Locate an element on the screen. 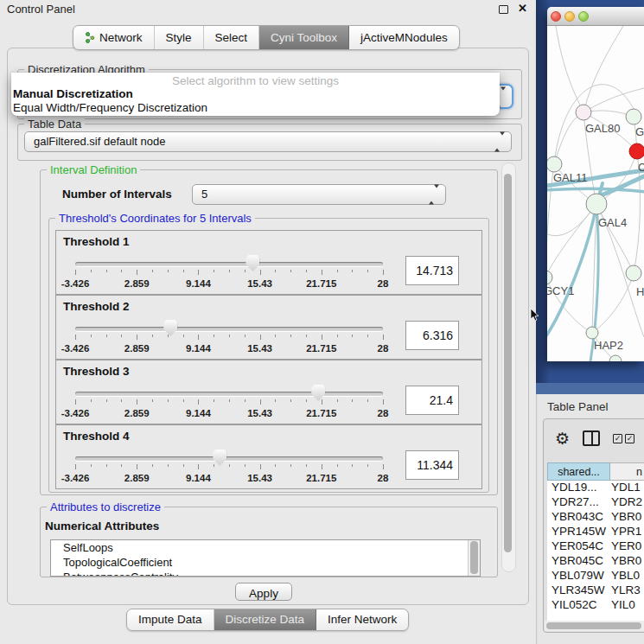  cell-shared-name: YER054C is located at coordinates (578, 546).